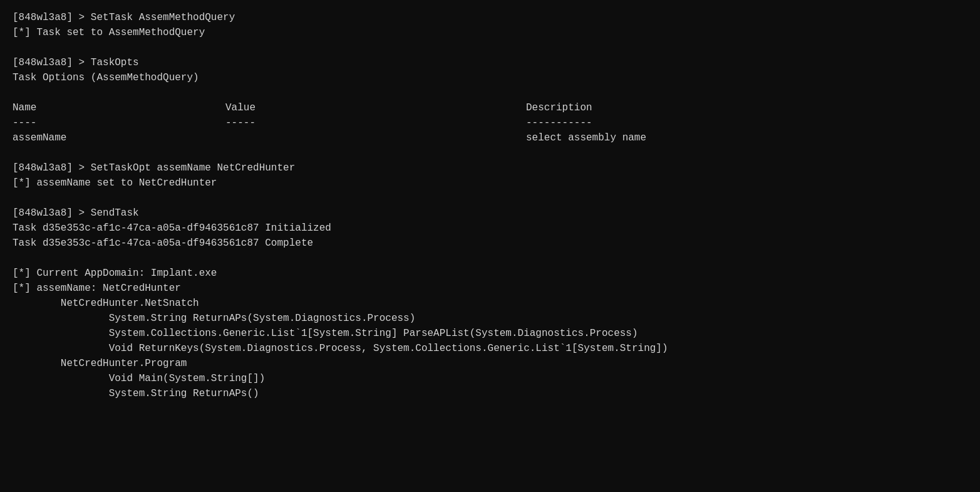 Image resolution: width=980 pixels, height=492 pixels. Describe the element at coordinates (490, 78) in the screenshot. I see `line-task-options: Task Options (AssemMethodQuery)` at that location.